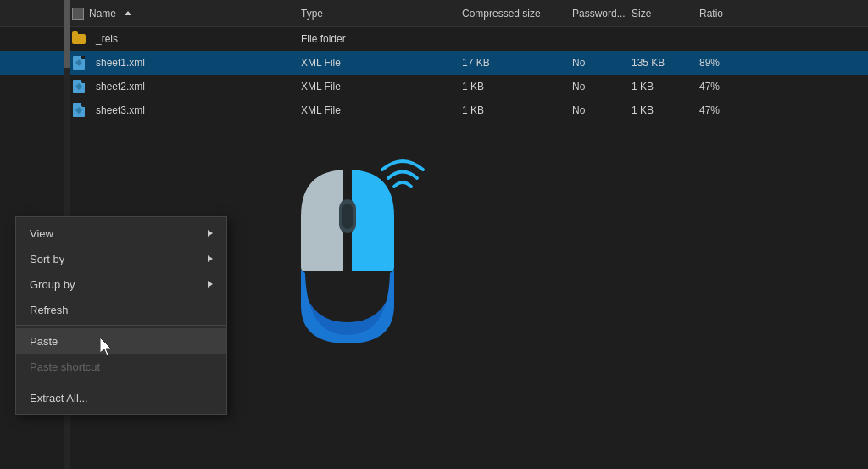  Describe the element at coordinates (120, 87) in the screenshot. I see `file-name: sheet2.xml` at that location.